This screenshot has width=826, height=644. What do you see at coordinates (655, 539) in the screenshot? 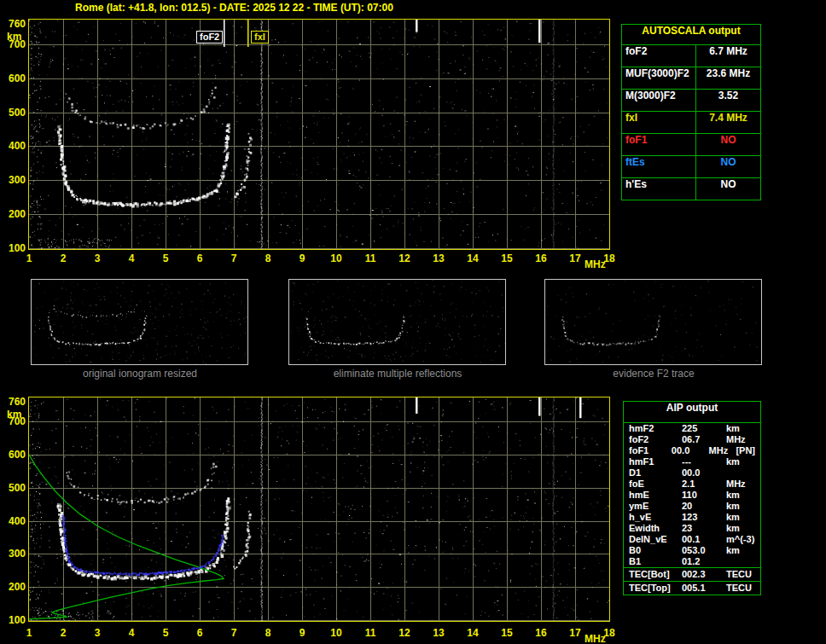
I see `aip-name: DelN_vE` at bounding box center [655, 539].